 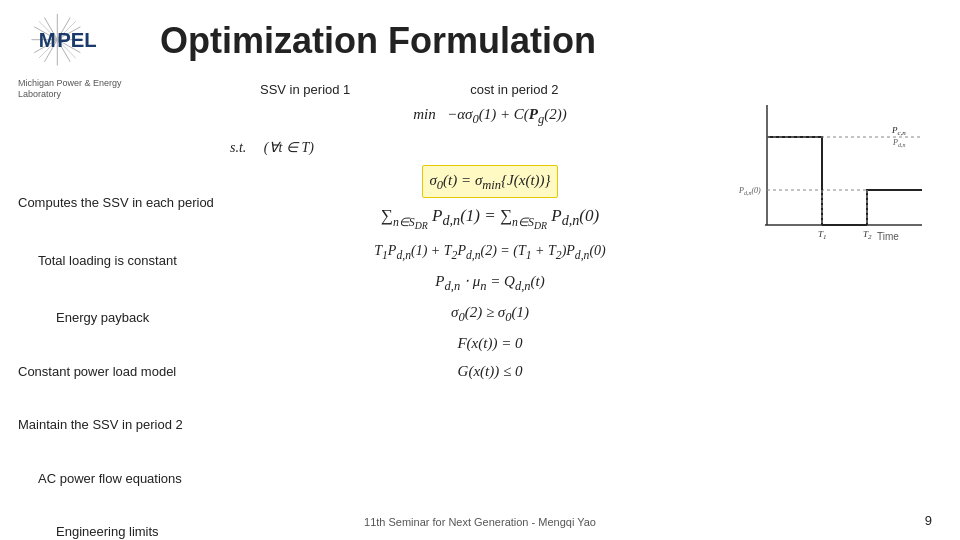 I want to click on svg-text: PEL, so click(x=76, y=40).